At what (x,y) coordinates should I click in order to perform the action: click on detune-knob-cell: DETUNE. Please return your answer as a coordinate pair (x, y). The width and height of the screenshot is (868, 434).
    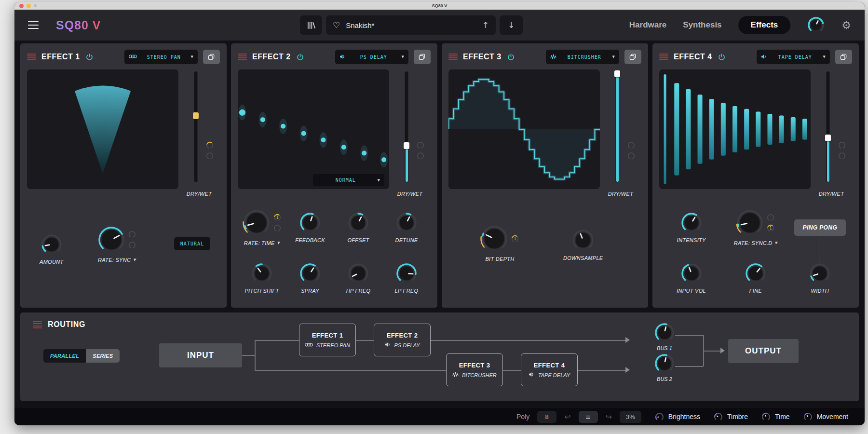
    Looking at the image, I should click on (406, 228).